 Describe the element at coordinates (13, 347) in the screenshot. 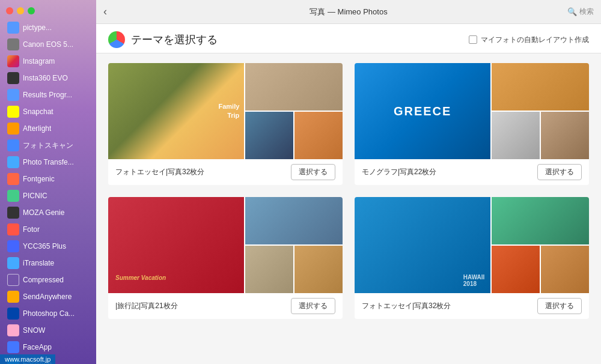

I see `faceapp-icon` at that location.